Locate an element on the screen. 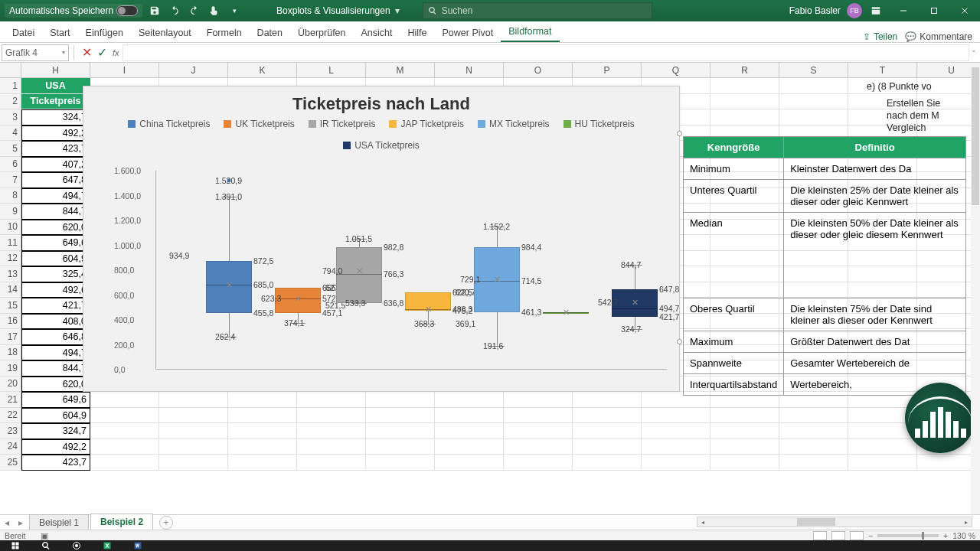 This screenshot has width=980, height=551. column-header: M is located at coordinates (400, 70).